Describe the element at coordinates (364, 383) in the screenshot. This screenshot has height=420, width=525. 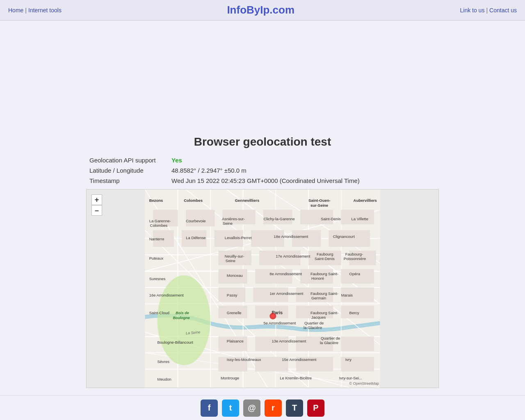
I see `svg-text: © OpenStreetMap` at that location.